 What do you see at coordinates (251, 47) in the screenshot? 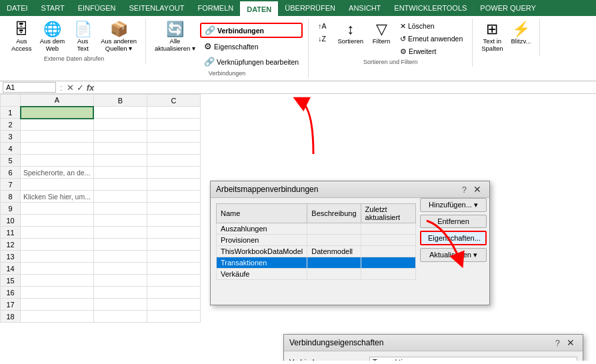
I see `eigenschaften-button: ⚙ Eigenschaften` at bounding box center [251, 47].